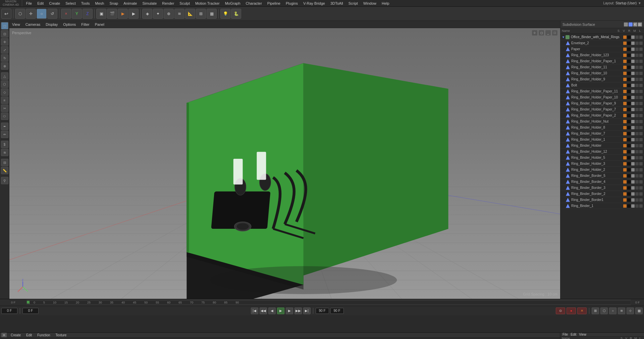  I want to click on tree-item-10: Ring_Binder_Holder_Paper_2, so click(602, 116).